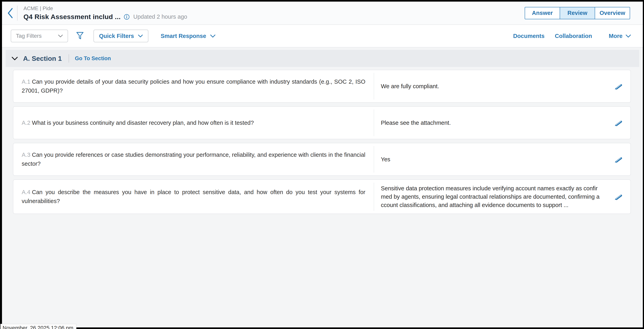  What do you see at coordinates (490, 197) in the screenshot?
I see `answer-cell: Sensitive data protection measures inclu…` at bounding box center [490, 197].